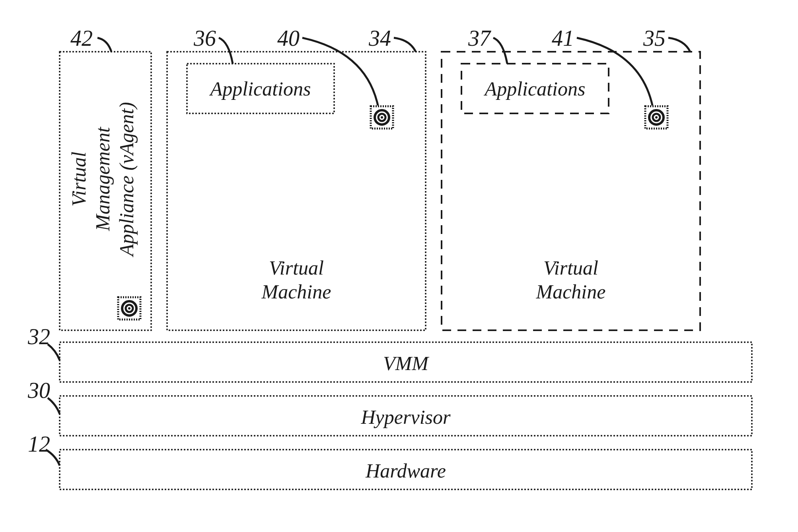 This screenshot has height=532, width=798. I want to click on vm2-label-line1: Virtual, so click(571, 268).